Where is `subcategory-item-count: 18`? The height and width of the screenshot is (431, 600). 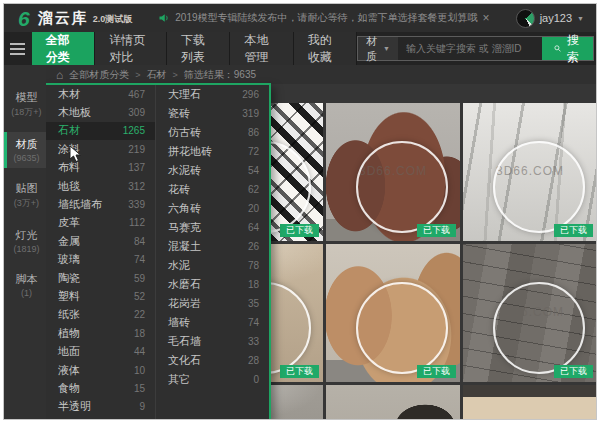
subcategory-item-count: 18 is located at coordinates (254, 284).